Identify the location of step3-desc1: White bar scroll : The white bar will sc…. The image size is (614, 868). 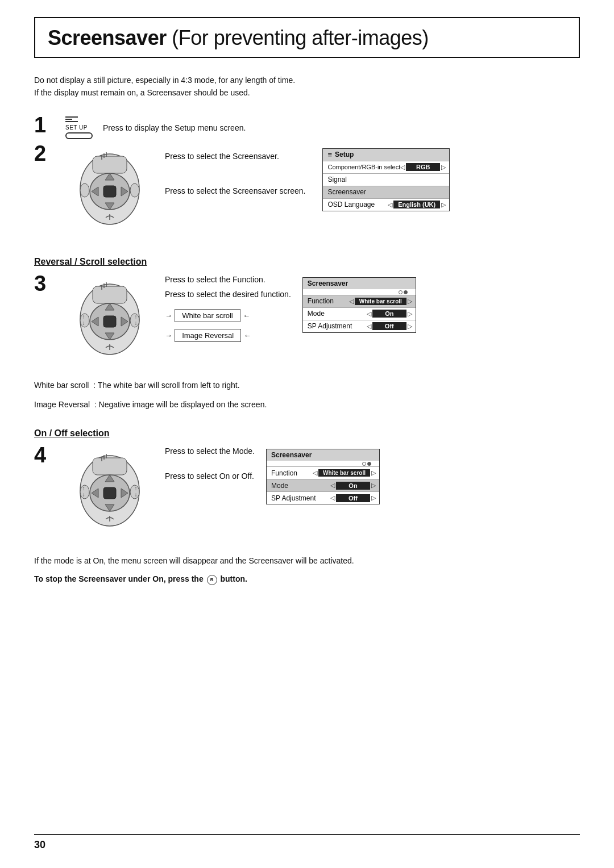
(307, 386).